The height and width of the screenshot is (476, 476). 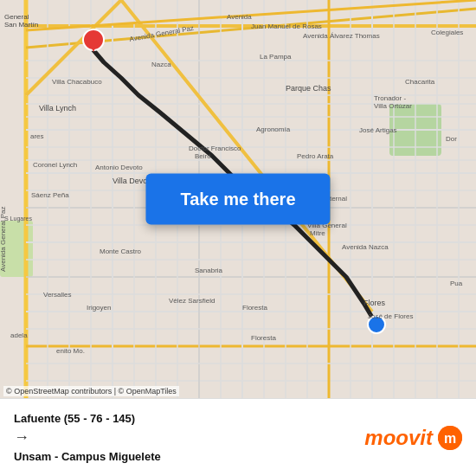 I want to click on svg-text: Pua, so click(x=457, y=284).